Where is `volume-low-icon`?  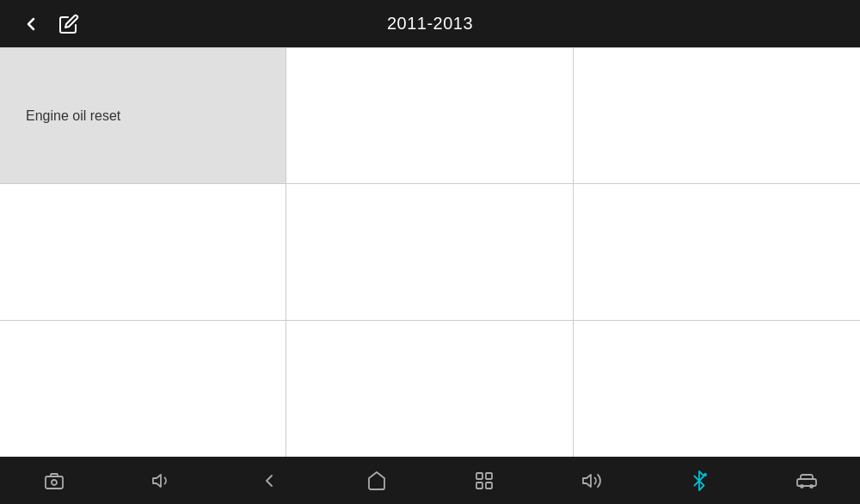 volume-low-icon is located at coordinates (162, 481).